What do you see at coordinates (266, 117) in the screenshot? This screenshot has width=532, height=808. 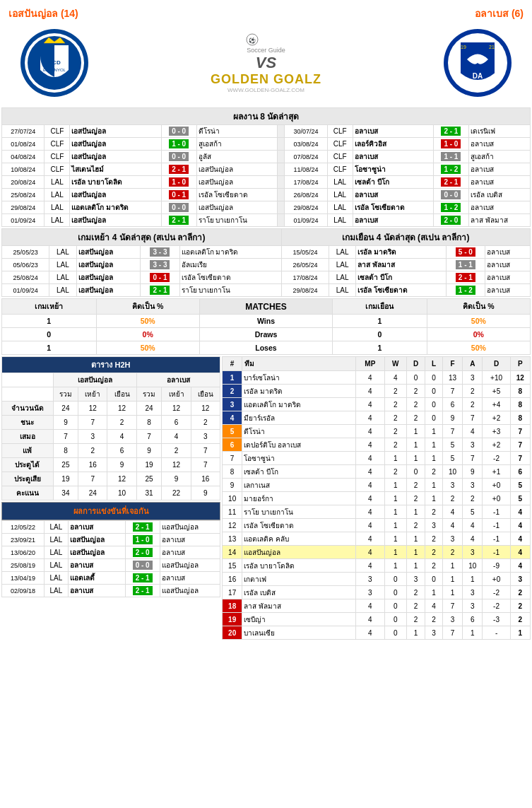 I see `recent8-header: ผลงาน 8 นัดล่าสุด` at bounding box center [266, 117].